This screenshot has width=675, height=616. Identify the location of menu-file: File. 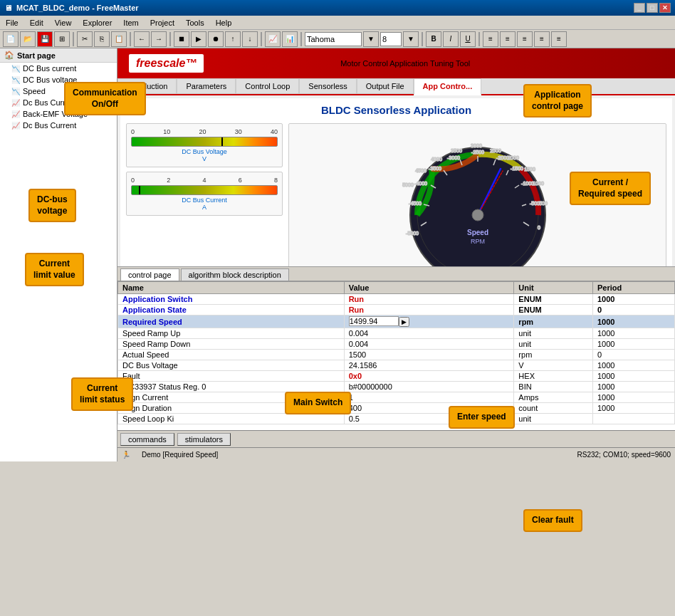
(12, 23).